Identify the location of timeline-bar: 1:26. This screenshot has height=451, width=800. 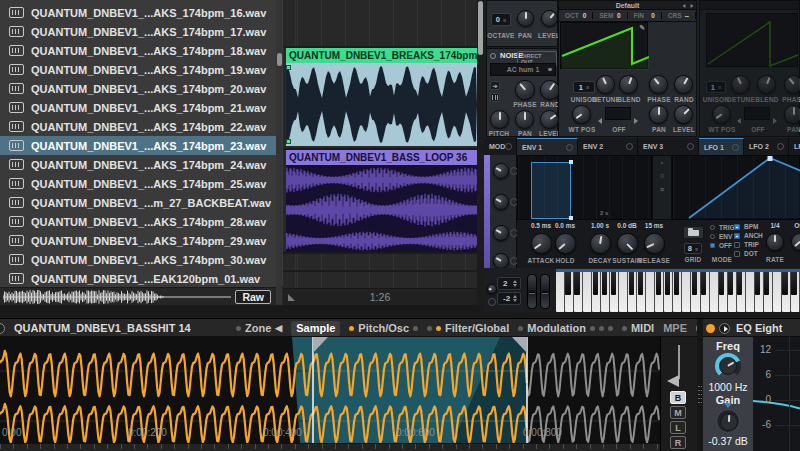
(380, 296).